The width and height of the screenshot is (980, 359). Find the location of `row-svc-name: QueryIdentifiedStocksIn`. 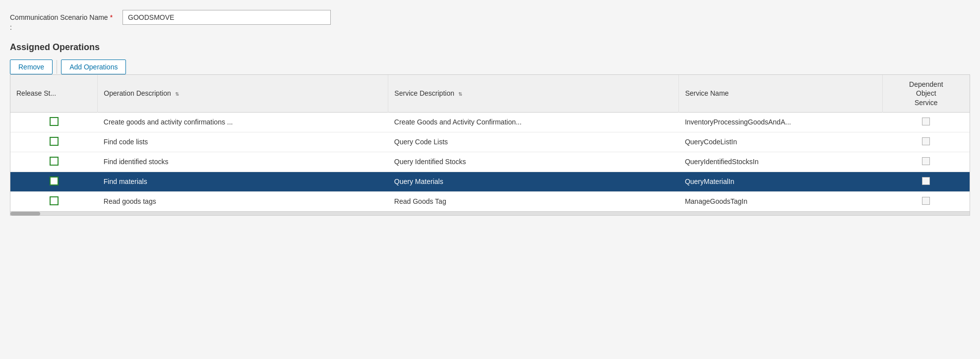

row-svc-name: QueryIdentifiedStocksIn is located at coordinates (781, 162).